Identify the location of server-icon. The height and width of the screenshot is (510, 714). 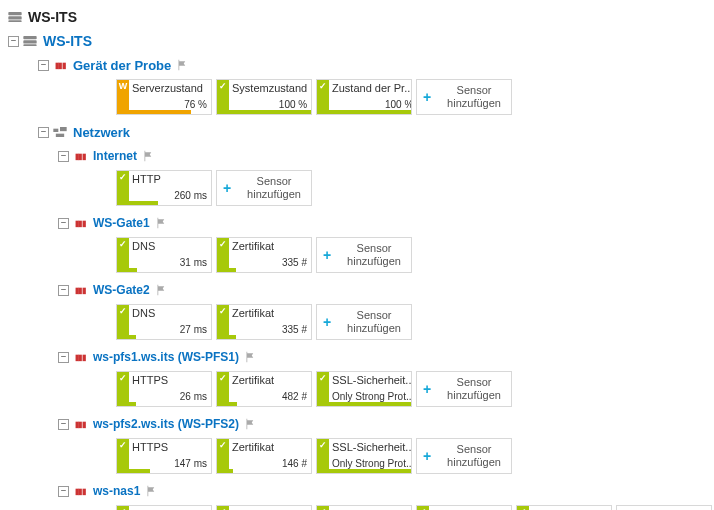
(15, 17).